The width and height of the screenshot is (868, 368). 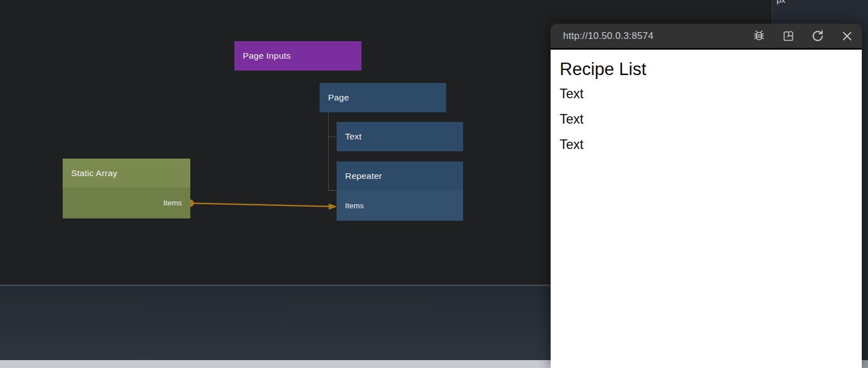 What do you see at coordinates (383, 98) in the screenshot?
I see `node-page: Page` at bounding box center [383, 98].